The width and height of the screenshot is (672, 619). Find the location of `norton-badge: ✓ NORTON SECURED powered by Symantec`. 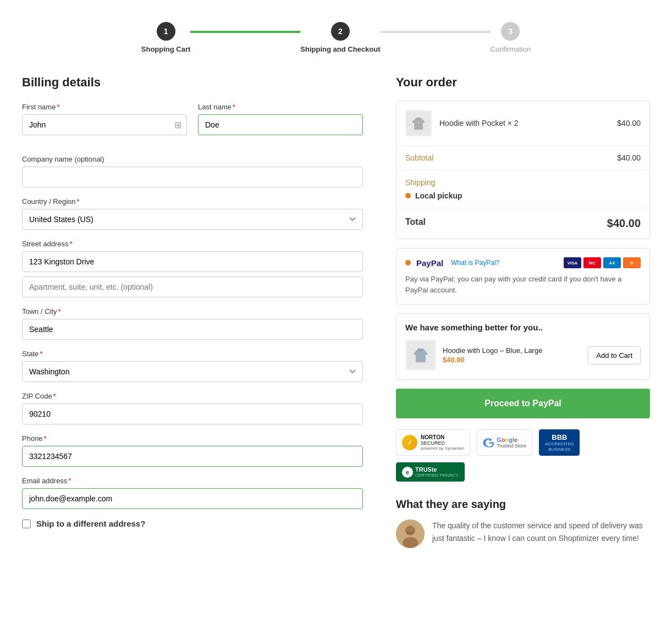

norton-badge: ✓ NORTON SECURED powered by Symantec is located at coordinates (433, 443).